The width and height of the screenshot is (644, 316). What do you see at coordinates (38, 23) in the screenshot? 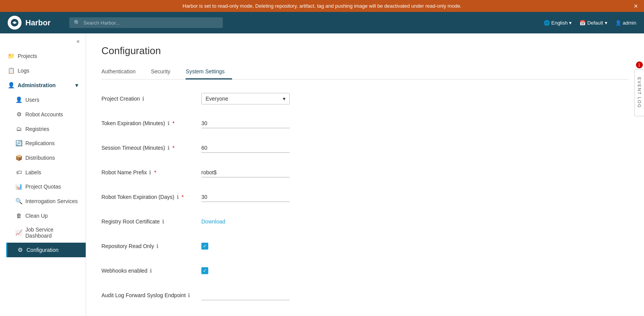
I see `logo-text: Harbor` at bounding box center [38, 23].